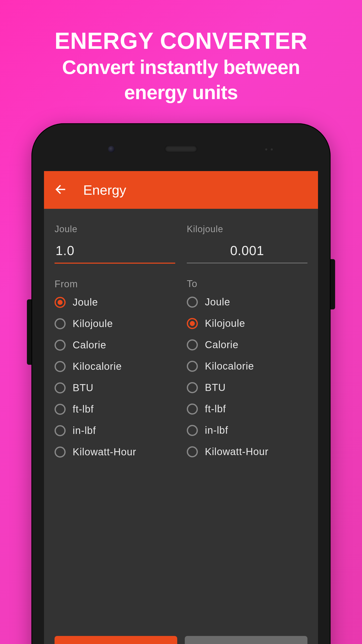  What do you see at coordinates (181, 640) in the screenshot?
I see `footer-buttons: SWAP RESET` at bounding box center [181, 640].